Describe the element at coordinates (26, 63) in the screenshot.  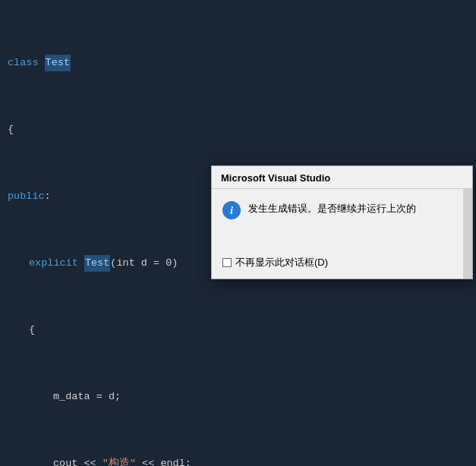
I see `keyword: class` at that location.